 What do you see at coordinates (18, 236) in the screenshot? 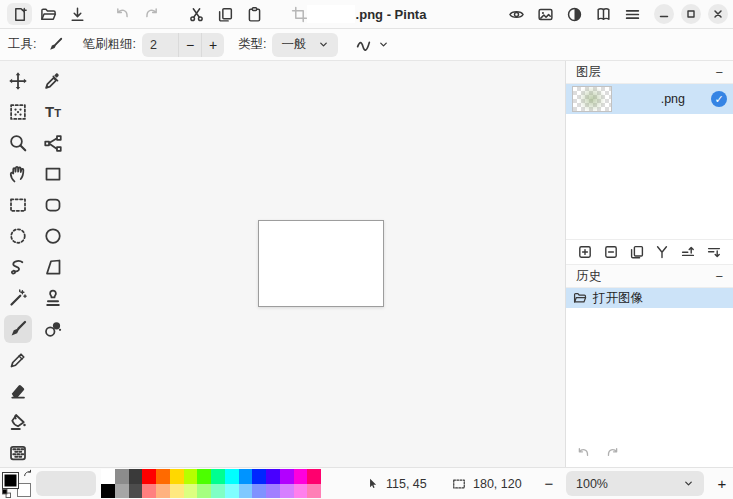
I see `ellipse-select-tool` at bounding box center [18, 236].